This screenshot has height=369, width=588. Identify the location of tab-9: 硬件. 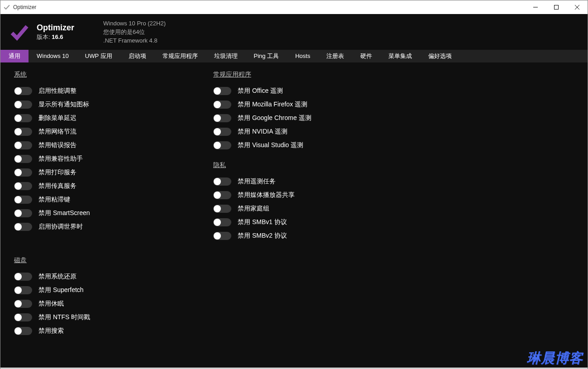
(366, 56).